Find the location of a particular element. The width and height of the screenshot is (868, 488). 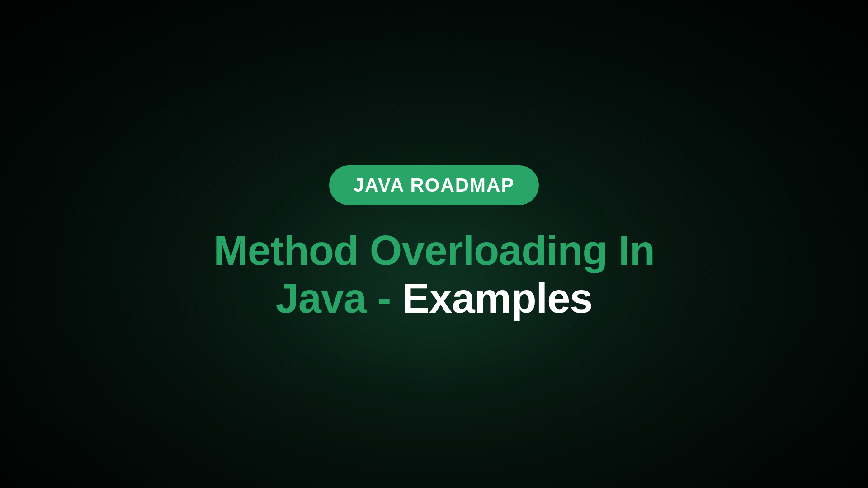

title-line-2-white: Examples is located at coordinates (497, 298).